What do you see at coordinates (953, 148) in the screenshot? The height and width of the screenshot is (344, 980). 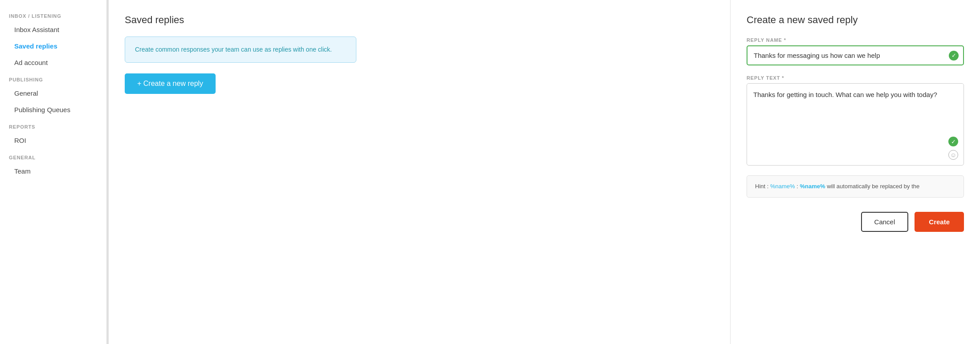 I see `textarea-icons: ✓ ☺` at bounding box center [953, 148].